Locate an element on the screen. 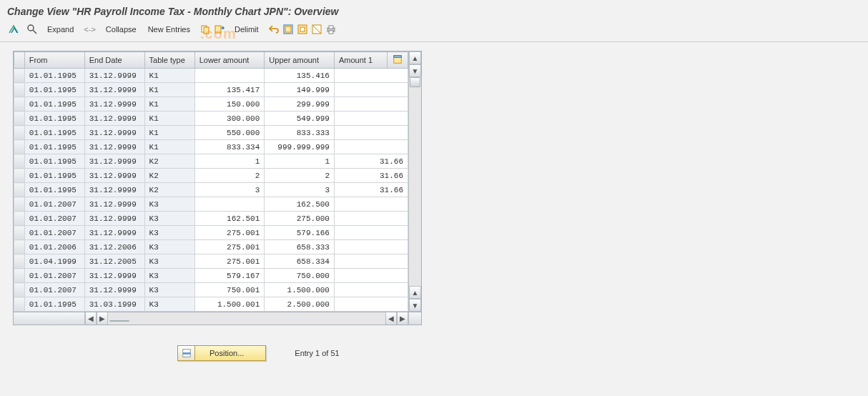  hscroll-right2-icon: ▶ is located at coordinates (403, 319).